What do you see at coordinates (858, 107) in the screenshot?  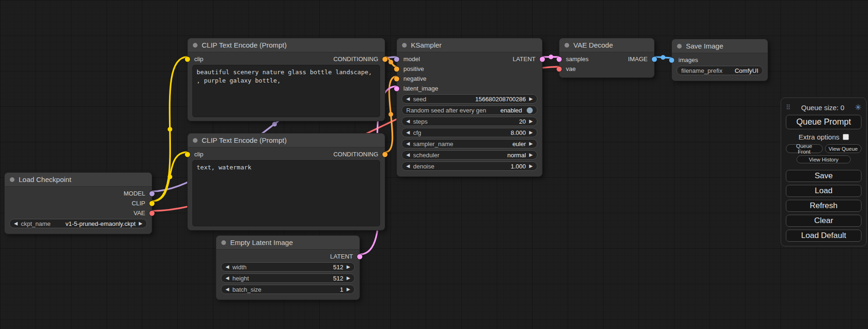 I see `settings-gear-icon: ✳` at bounding box center [858, 107].